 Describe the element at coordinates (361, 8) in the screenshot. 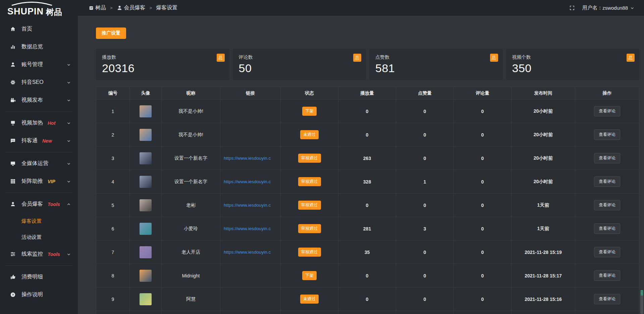

I see `top-header: 树品 > 会员爆客 > 爆客设置 用户名： zswodun88` at that location.